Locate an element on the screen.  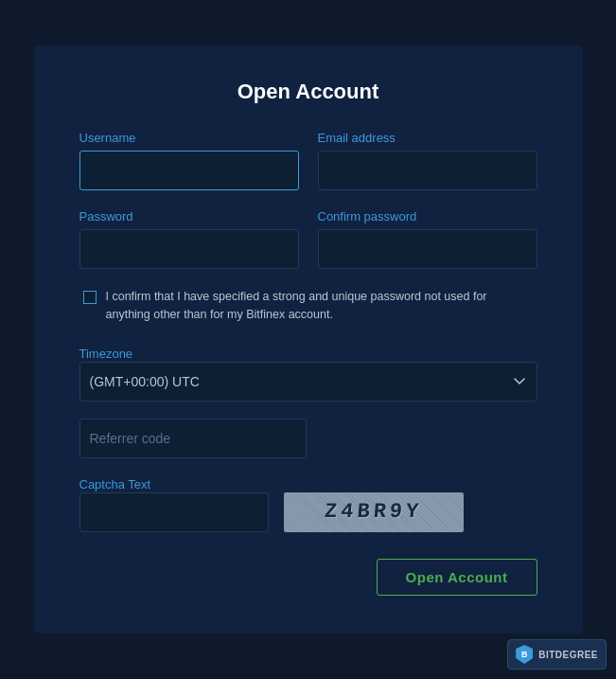
timezone-group: Timezone (GMT+00:00) UTC (GMT-12:00) Int… is located at coordinates (308, 373).